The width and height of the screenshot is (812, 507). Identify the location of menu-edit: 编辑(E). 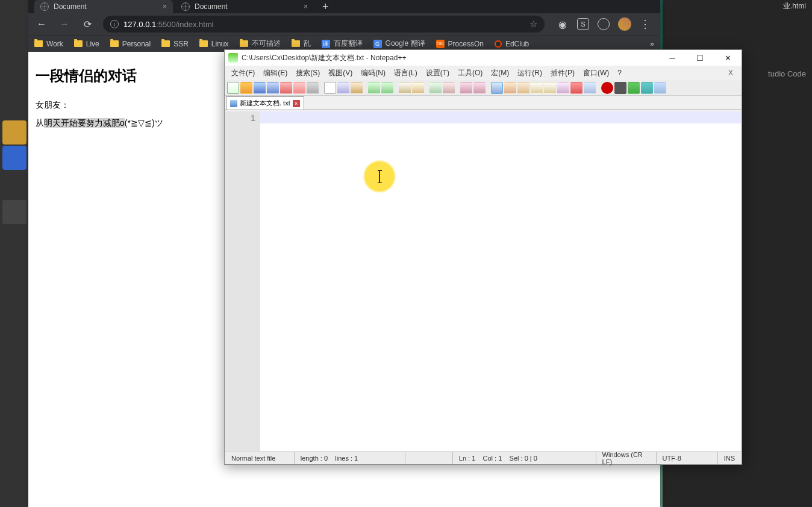
(275, 73).